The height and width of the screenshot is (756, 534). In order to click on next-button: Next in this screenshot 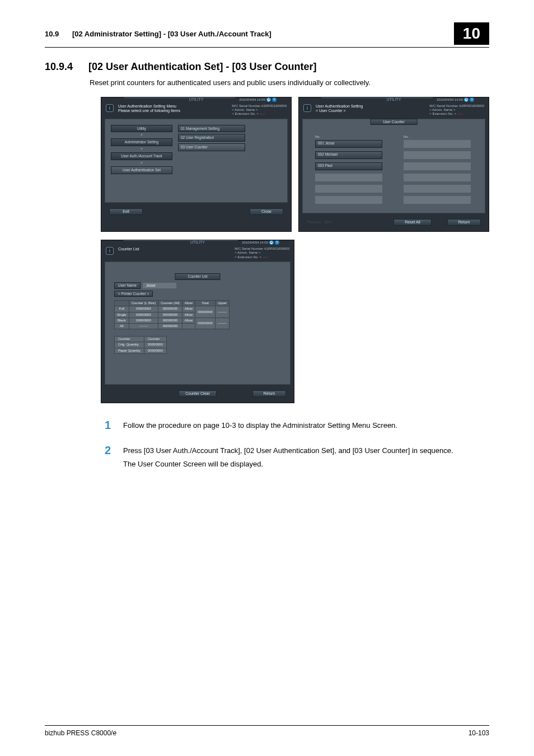, I will do `click(328, 222)`.